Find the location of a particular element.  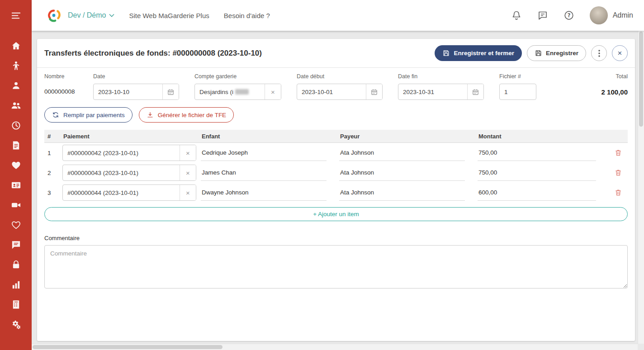

chat-icon is located at coordinates (16, 245).